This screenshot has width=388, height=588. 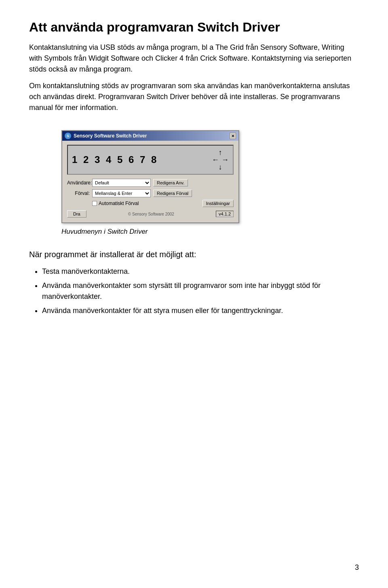 What do you see at coordinates (200, 272) in the screenshot?
I see `list-item: Testa manöverkontakterna.` at bounding box center [200, 272].